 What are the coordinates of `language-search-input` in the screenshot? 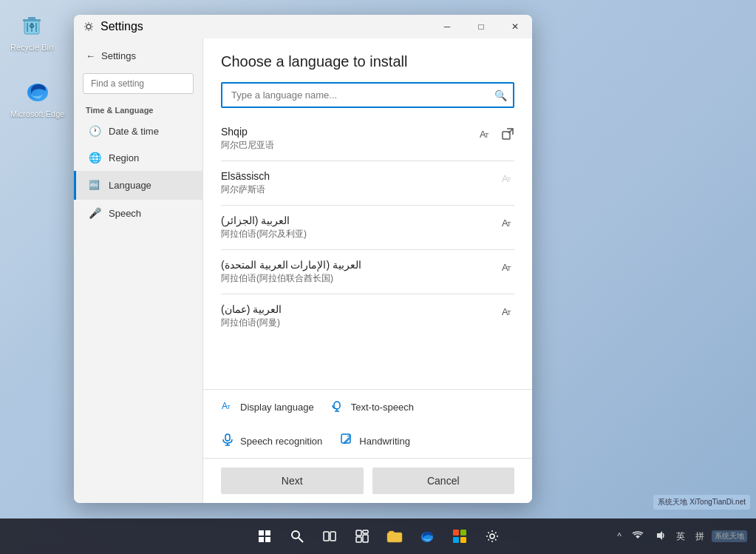 It's located at (368, 95).